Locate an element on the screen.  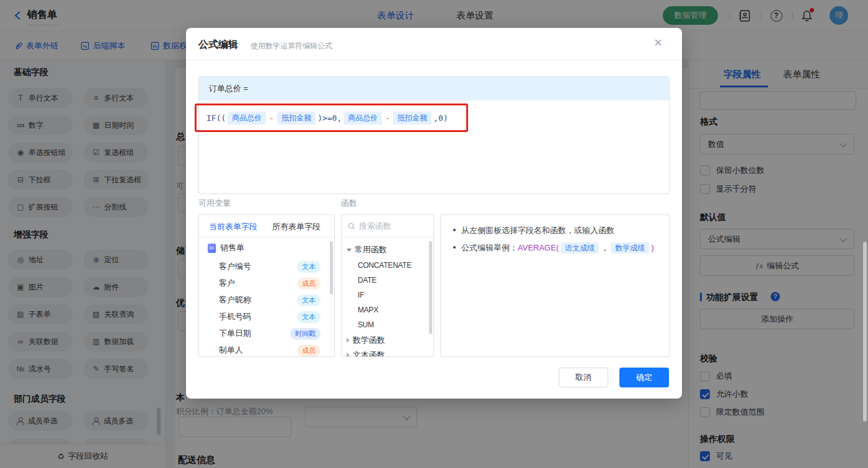
variable-row: 客户成员 is located at coordinates (267, 283).